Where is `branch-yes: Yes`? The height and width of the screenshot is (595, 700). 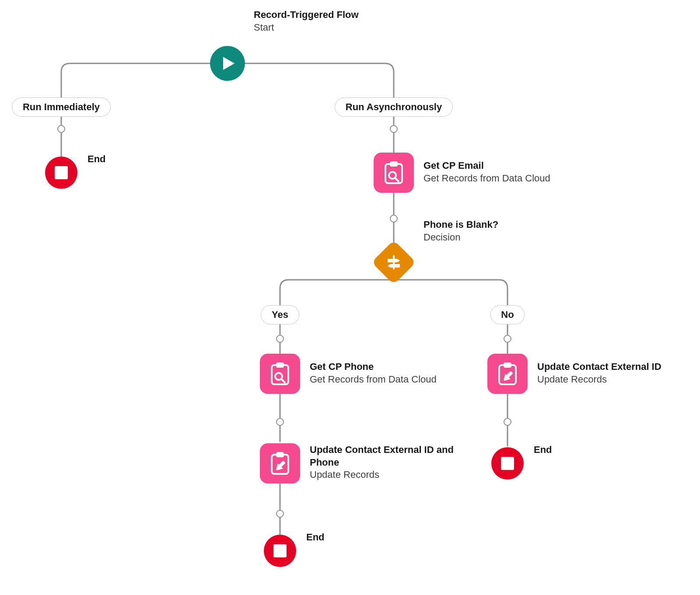
branch-yes: Yes is located at coordinates (280, 315).